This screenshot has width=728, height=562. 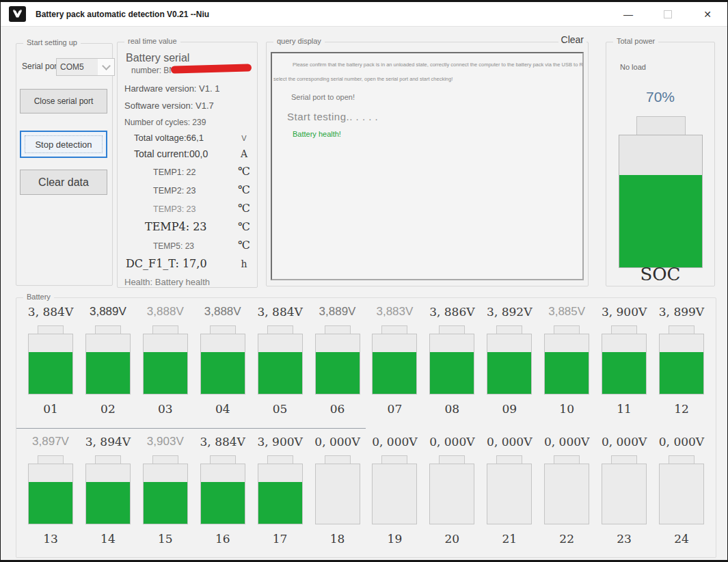 What do you see at coordinates (660, 97) in the screenshot?
I see `soc-percent: 70%` at bounding box center [660, 97].